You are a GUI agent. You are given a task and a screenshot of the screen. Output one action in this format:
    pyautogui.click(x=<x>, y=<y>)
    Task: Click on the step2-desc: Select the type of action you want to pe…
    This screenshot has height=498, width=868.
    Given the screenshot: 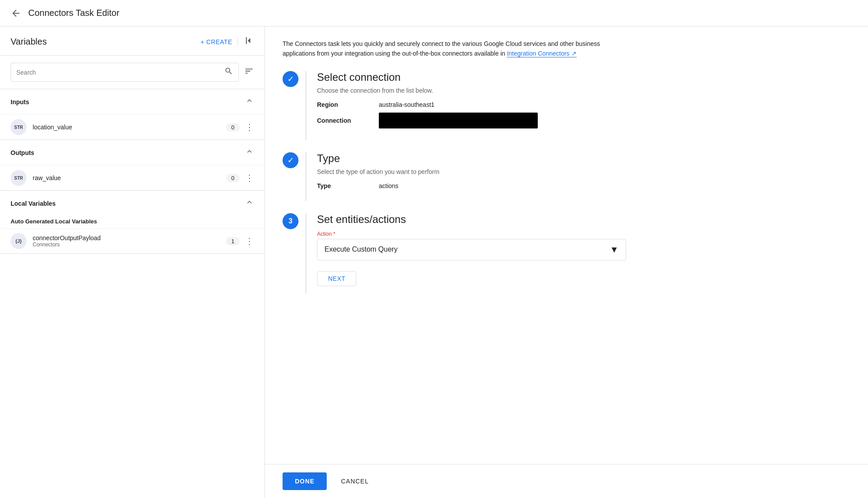 What is the action you would take?
    pyautogui.click(x=584, y=172)
    